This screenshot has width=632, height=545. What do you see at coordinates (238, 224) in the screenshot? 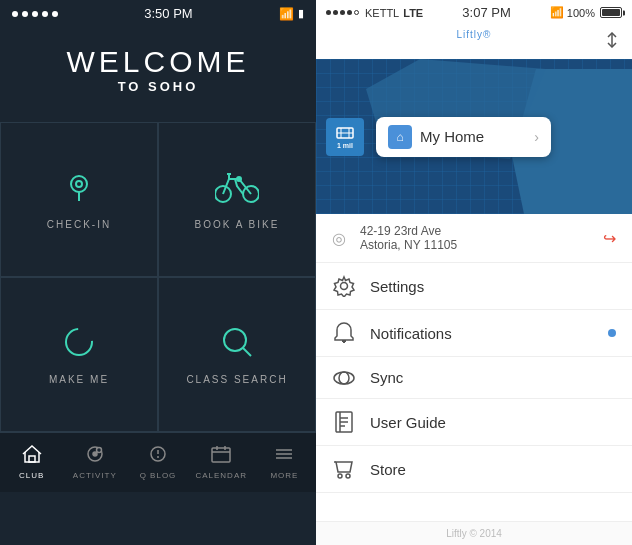
I see `book-bike-label: BOOK A BIKE` at bounding box center [238, 224].